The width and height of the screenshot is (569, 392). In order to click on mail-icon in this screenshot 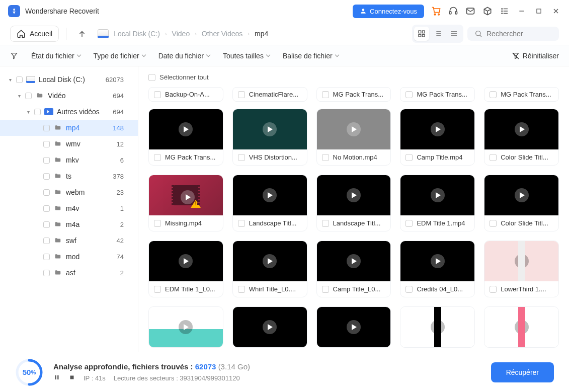, I will do `click(470, 11)`.